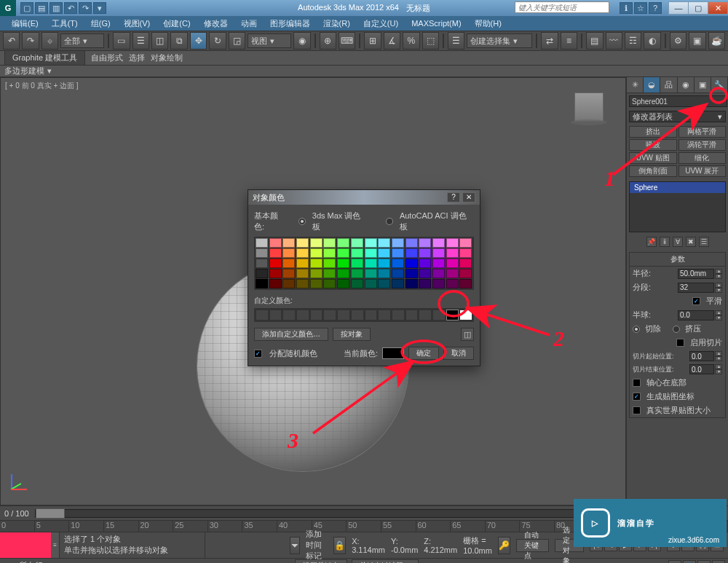 The image size is (728, 563). I want to click on cp-utility-tab: 🔧, so click(719, 84).